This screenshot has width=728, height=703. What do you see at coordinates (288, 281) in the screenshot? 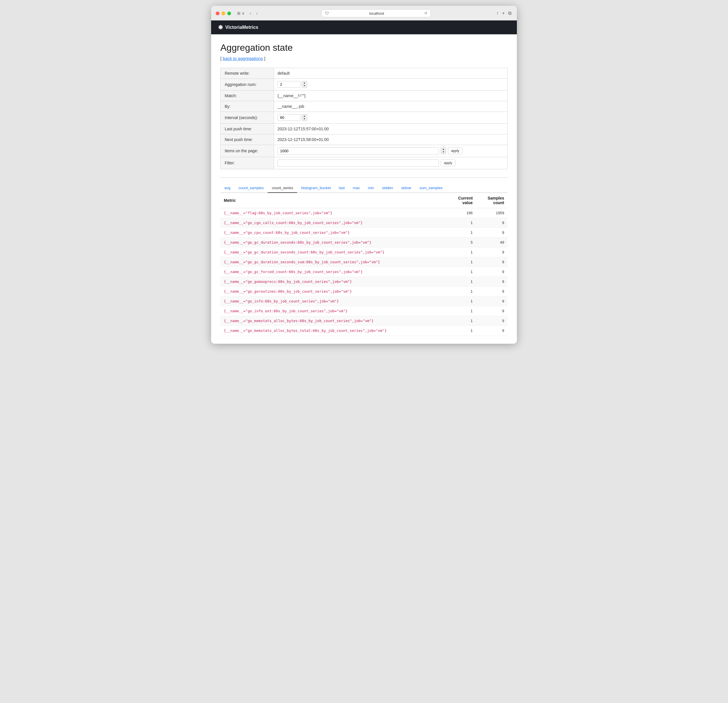
I see `metric-link: {__name__="go_gomaxprocs:60s_by_job_coun…` at bounding box center [288, 281].